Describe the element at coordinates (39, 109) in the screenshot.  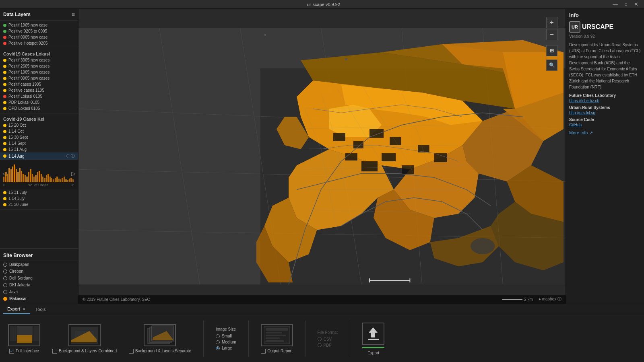
I see `layer-item: OPD Lokasi 0105` at that location.